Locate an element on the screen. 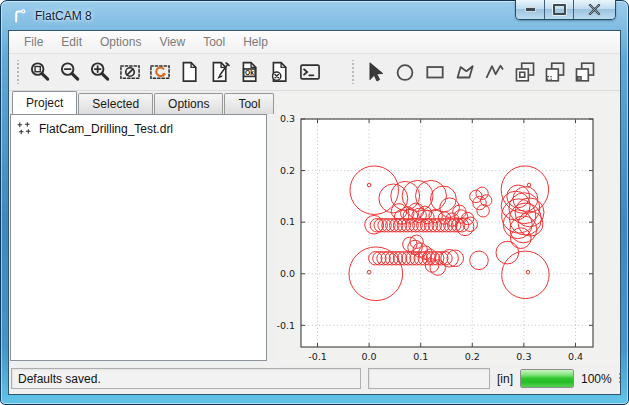 The height and width of the screenshot is (405, 629). menu-tool: Tool is located at coordinates (214, 42).